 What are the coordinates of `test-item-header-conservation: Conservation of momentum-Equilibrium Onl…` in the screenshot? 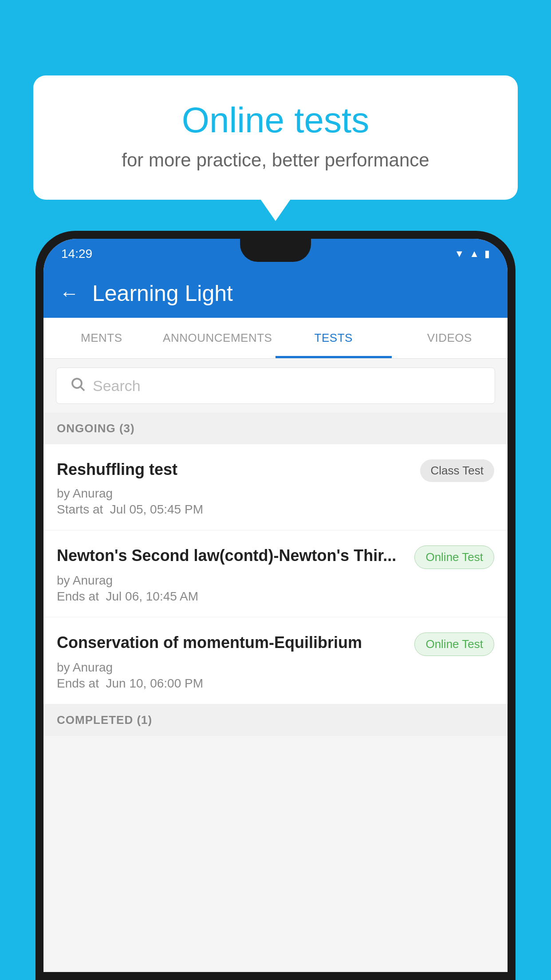 It's located at (276, 644).